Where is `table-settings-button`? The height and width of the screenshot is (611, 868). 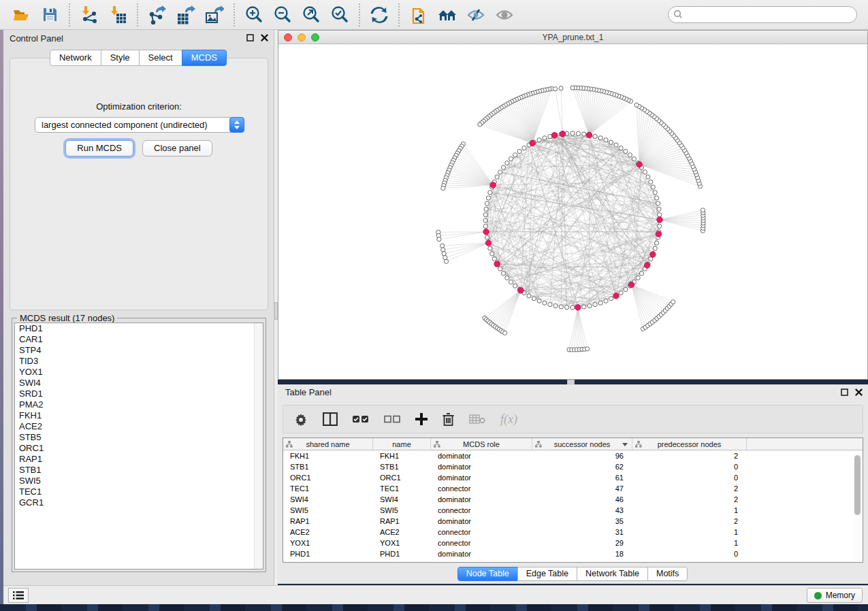 table-settings-button is located at coordinates (301, 419).